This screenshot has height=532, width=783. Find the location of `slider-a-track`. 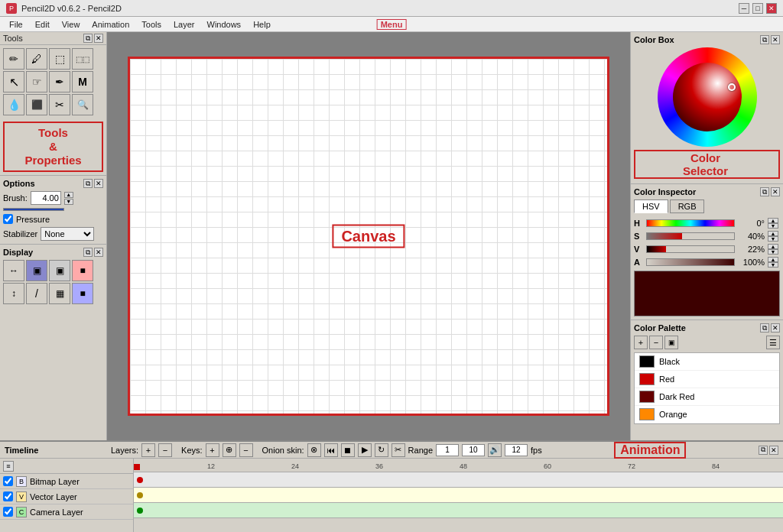

slider-a-track is located at coordinates (690, 262).